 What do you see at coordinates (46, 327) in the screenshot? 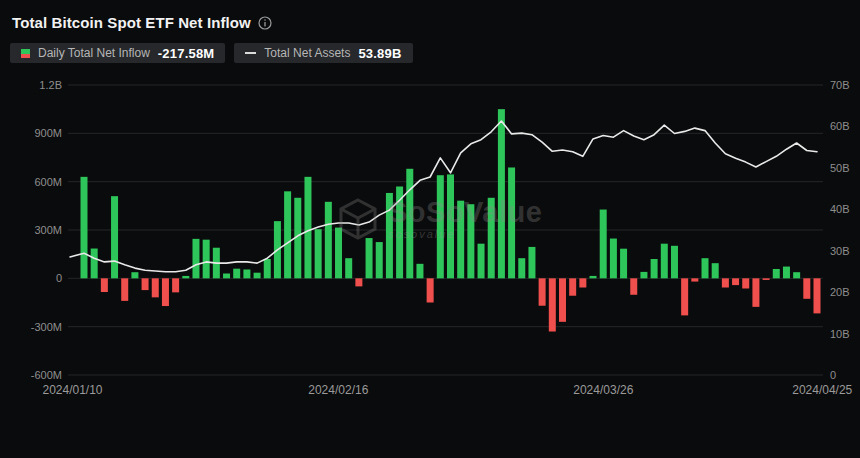
I see `left-axis-tick-label: -300M` at bounding box center [46, 327].